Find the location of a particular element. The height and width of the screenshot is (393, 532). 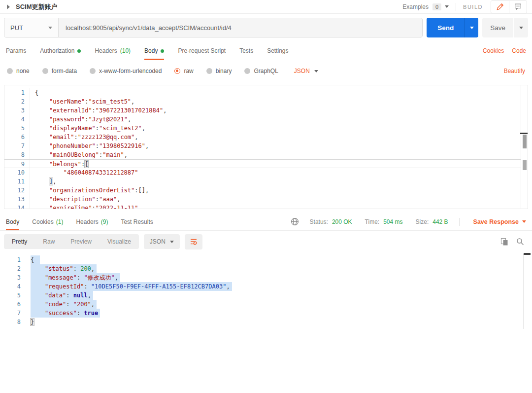

tab-params: Params is located at coordinates (16, 51).